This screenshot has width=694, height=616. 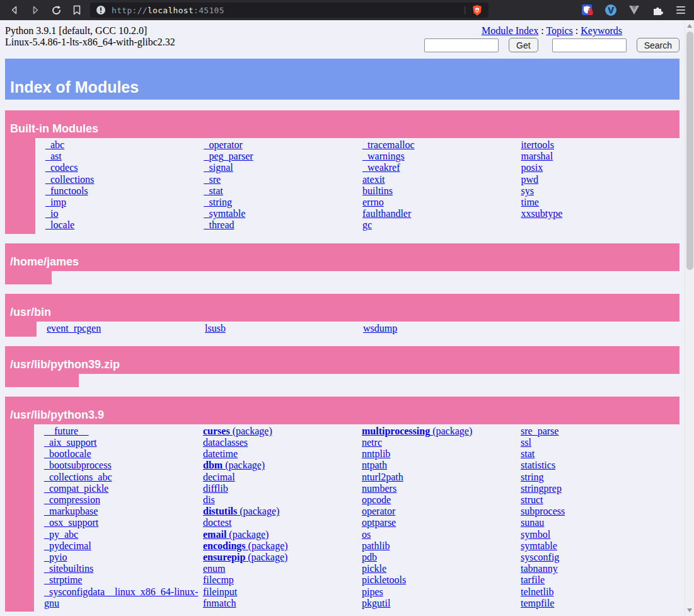 What do you see at coordinates (601, 30) in the screenshot?
I see `keywords-link: Keywords` at bounding box center [601, 30].